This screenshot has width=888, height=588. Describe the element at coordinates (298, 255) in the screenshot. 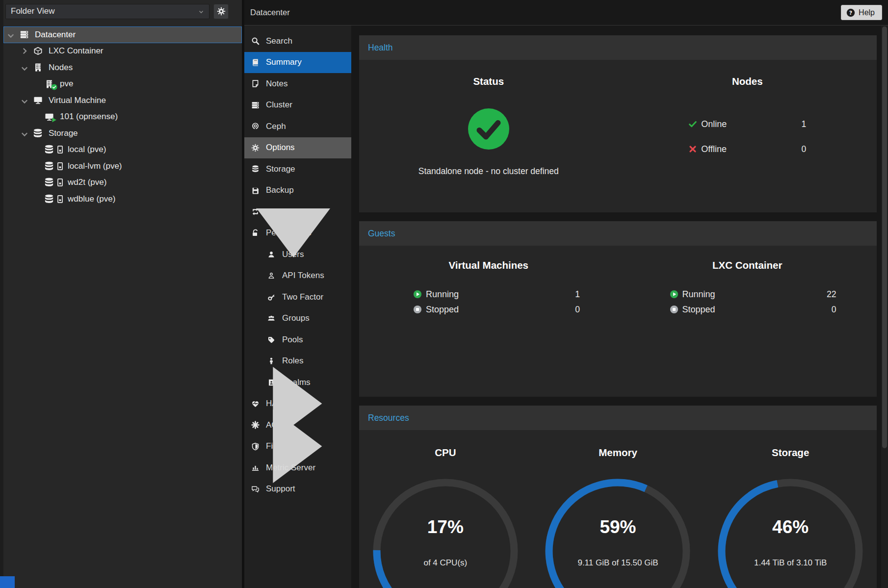

I see `menu-item-users: Users` at that location.